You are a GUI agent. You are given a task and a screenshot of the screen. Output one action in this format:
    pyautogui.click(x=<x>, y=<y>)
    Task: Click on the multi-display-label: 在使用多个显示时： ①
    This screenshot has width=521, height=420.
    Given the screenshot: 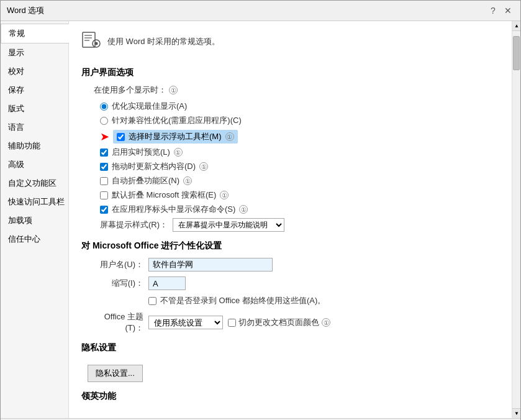 What is the action you would take?
    pyautogui.click(x=301, y=90)
    